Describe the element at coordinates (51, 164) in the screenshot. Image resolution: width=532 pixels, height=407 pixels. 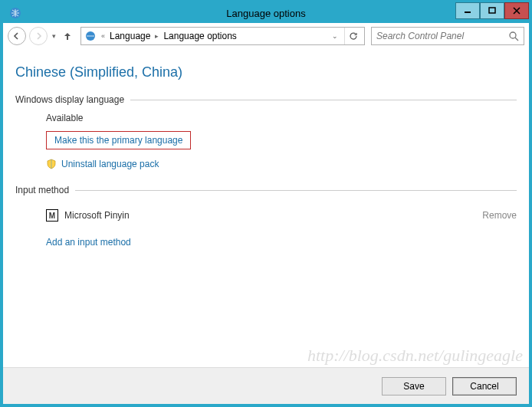
I see `shield-icon` at that location.